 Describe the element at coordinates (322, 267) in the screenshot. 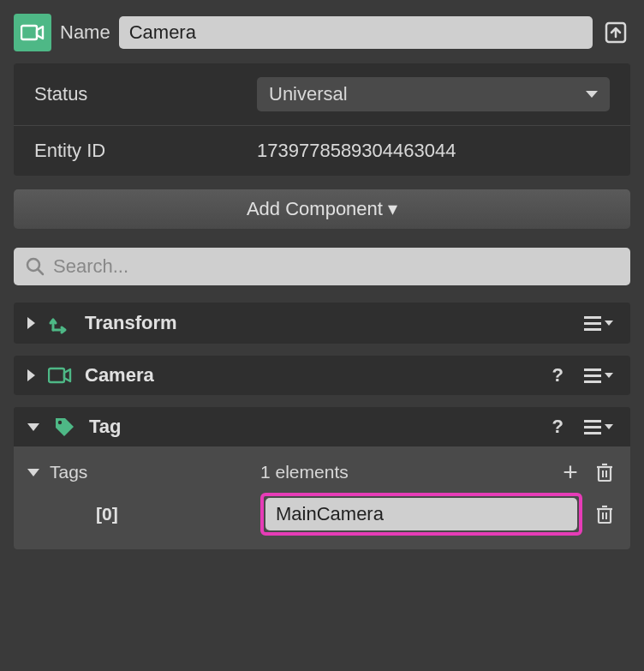

I see `search-field` at that location.